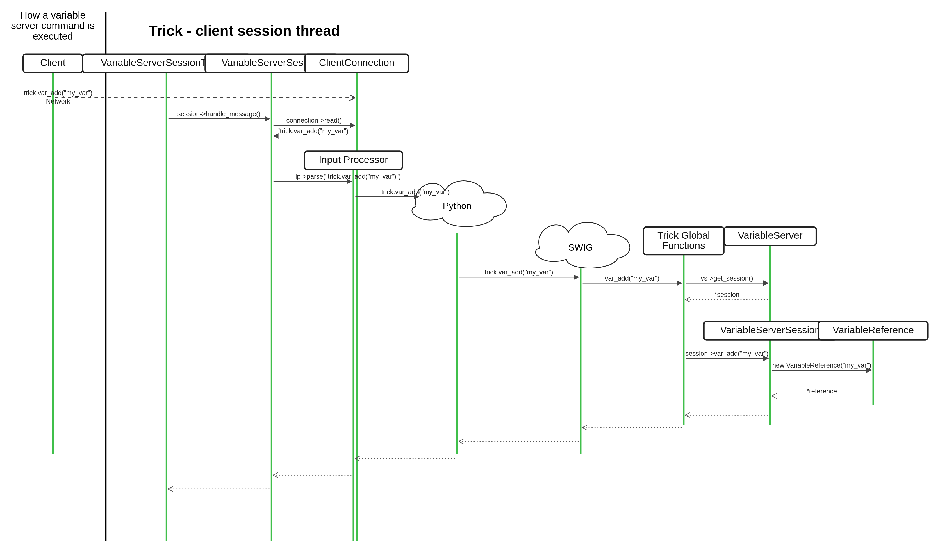 This screenshot has height=560, width=938. I want to click on message-label-0: trick.var_add("my_var"), so click(58, 93).